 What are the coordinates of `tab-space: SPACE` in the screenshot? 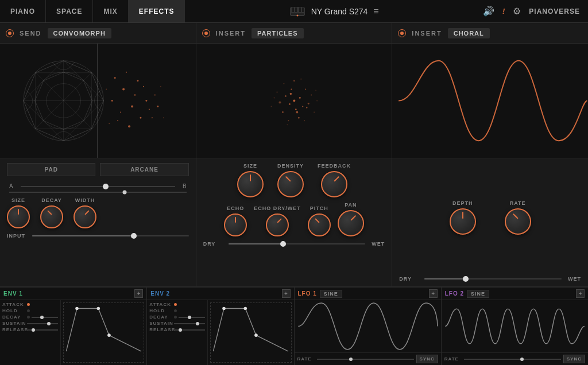 It's located at (69, 11).